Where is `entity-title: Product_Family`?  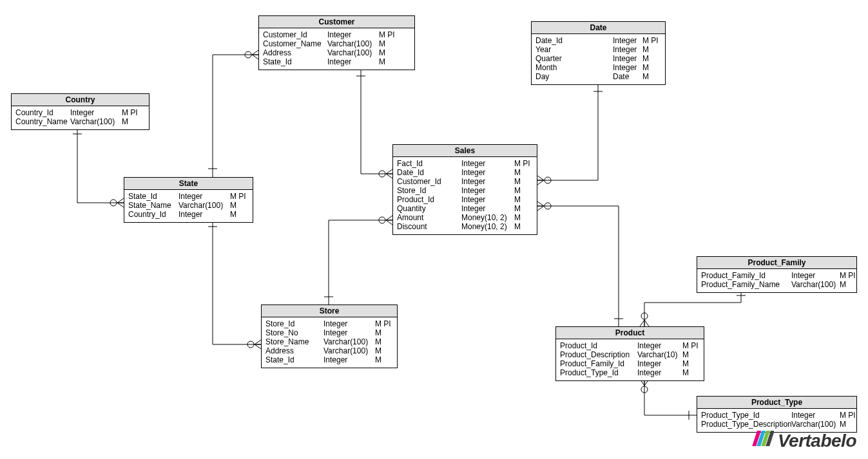
entity-title: Product_Family is located at coordinates (777, 263).